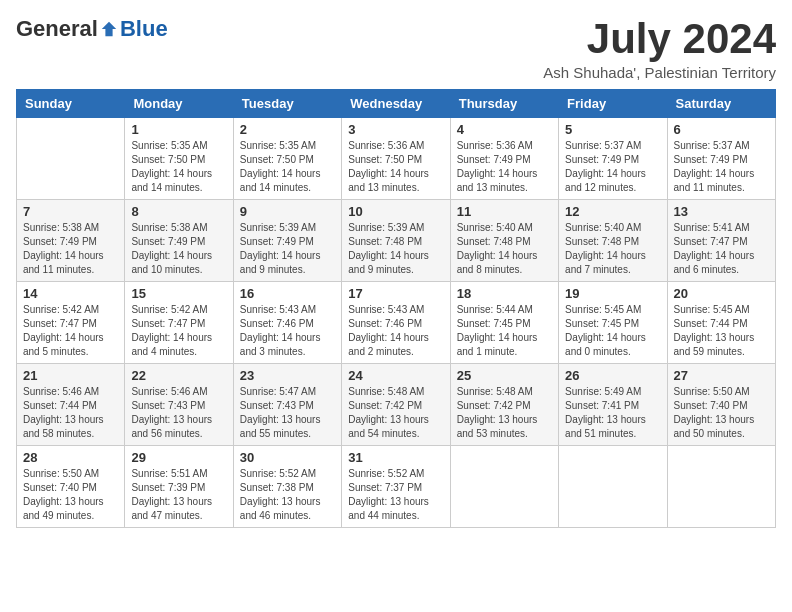  I want to click on calendar-cell: 30 Sunrise: 5:52 AMSunset: 7:38 PMDaylig…, so click(287, 487).